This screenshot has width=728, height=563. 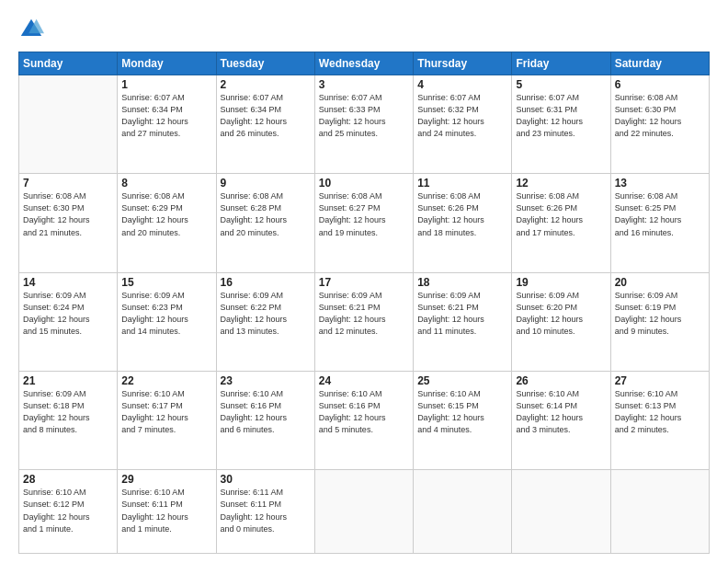 What do you see at coordinates (660, 314) in the screenshot?
I see `day-info: Sunrise: 6:09 AM Sunset: 6:19 PM Dayligh…` at bounding box center [660, 314].